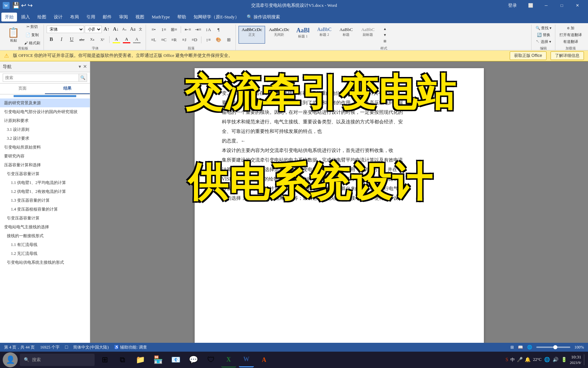  Describe the element at coordinates (22, 89) in the screenshot. I see `nav-tab-pages: 页面` at that location.